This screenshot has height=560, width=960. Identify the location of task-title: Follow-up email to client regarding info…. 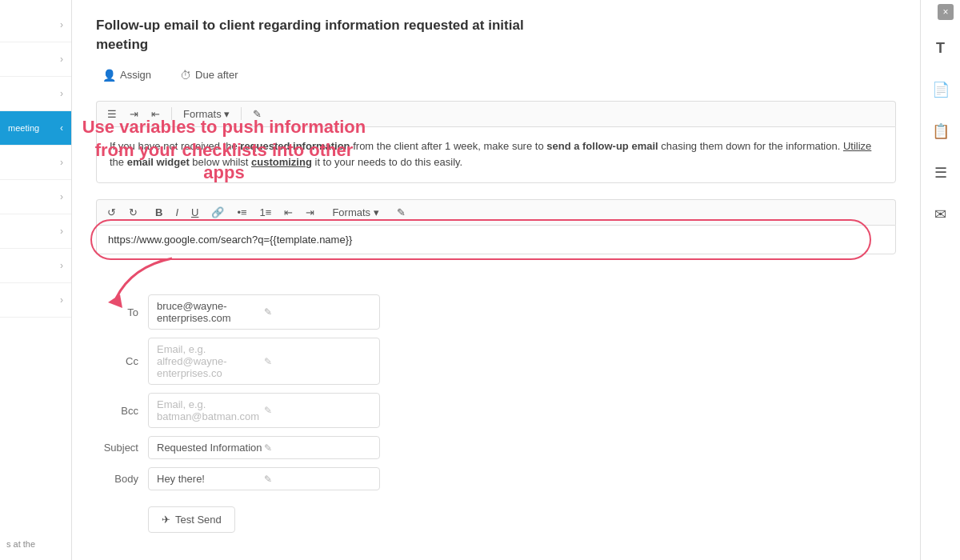
(336, 35).